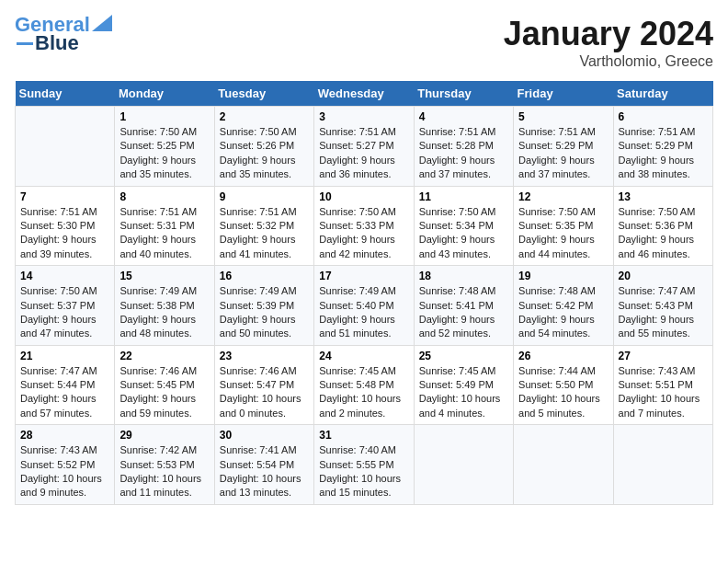 Image resolution: width=728 pixels, height=563 pixels. Describe the element at coordinates (64, 393) in the screenshot. I see `cell-content: Sunrise: 7:47 AMSunset: 5:44 PMDaylight:…` at that location.